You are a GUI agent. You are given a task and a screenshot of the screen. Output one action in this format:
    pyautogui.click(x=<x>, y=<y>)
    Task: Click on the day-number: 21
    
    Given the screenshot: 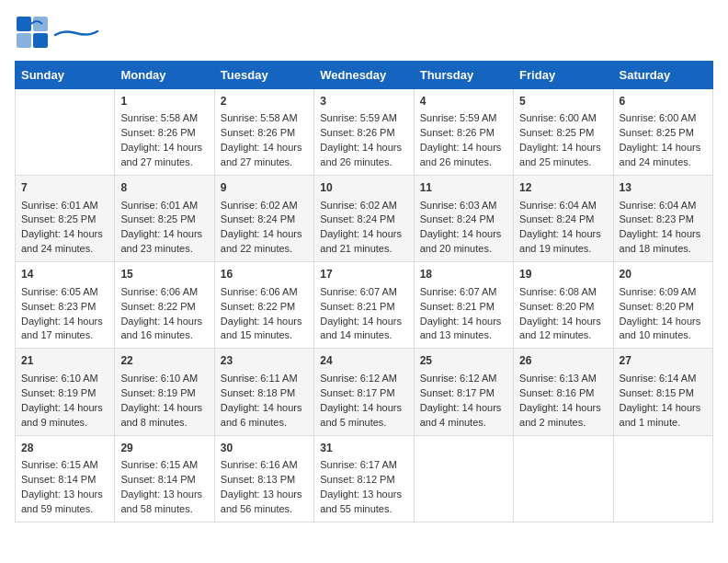 What is the action you would take?
    pyautogui.click(x=64, y=361)
    